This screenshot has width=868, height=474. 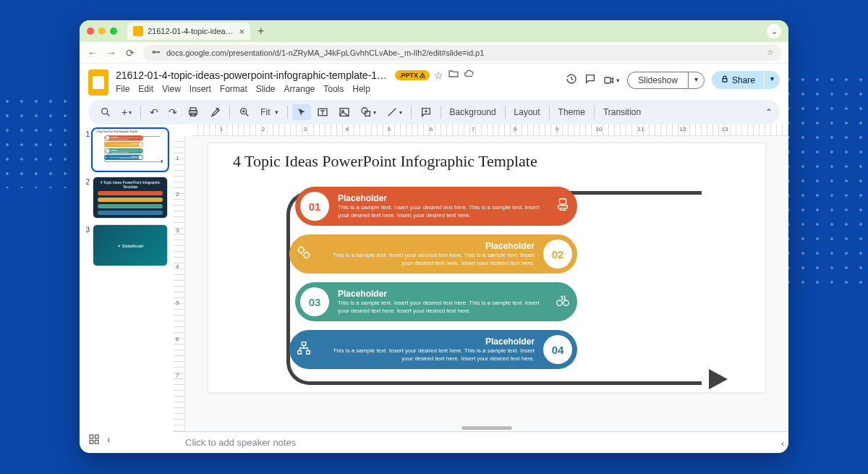 What do you see at coordinates (438, 75) in the screenshot?
I see `star-document-icon: ☆` at bounding box center [438, 75].